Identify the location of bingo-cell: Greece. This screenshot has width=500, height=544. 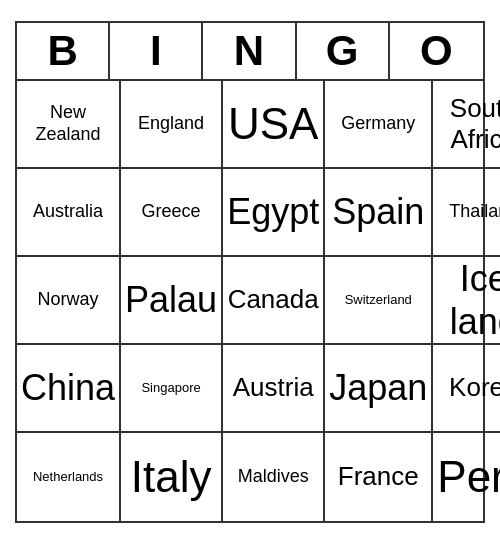
(172, 213).